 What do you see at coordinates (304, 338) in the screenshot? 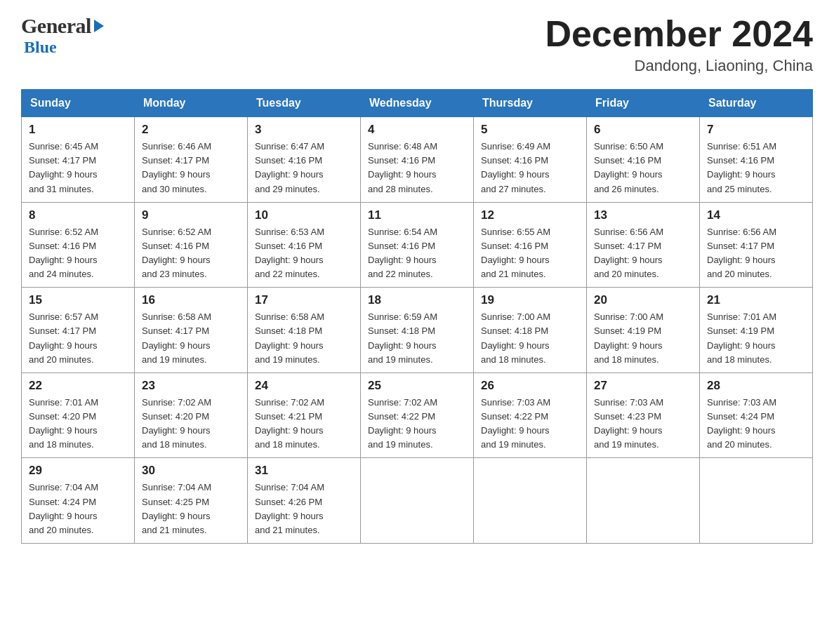
I see `day-info: Sunrise: 6:58 AMSunset: 4:18 PMDaylight:…` at bounding box center [304, 338].